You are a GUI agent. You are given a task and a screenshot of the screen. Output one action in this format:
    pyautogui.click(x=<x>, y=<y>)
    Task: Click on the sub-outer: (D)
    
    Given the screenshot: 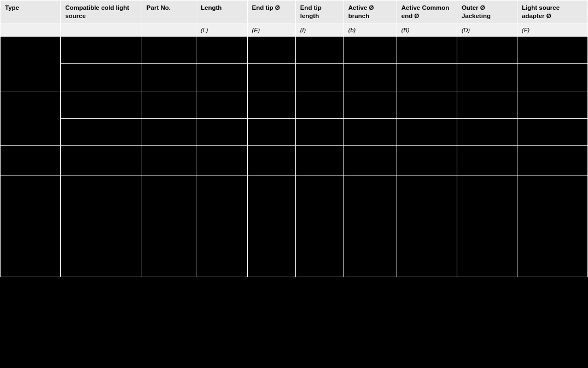 What is the action you would take?
    pyautogui.click(x=487, y=30)
    